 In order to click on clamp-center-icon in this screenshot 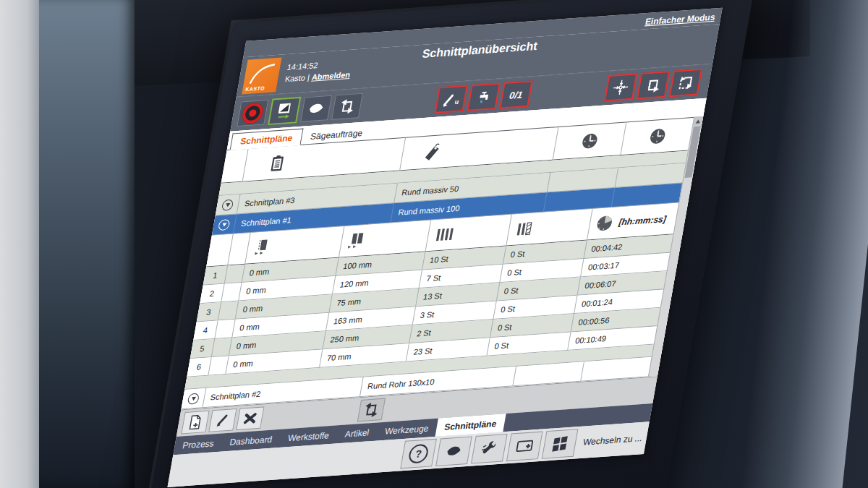, I will do `click(621, 87)`.